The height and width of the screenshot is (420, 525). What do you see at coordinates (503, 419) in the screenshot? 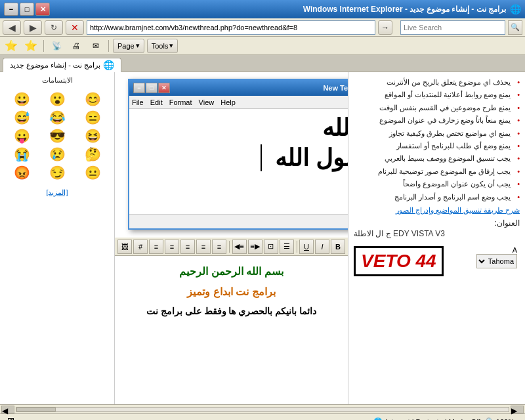
I see `zoom-control: 🔍 100% ▾` at bounding box center [503, 419].